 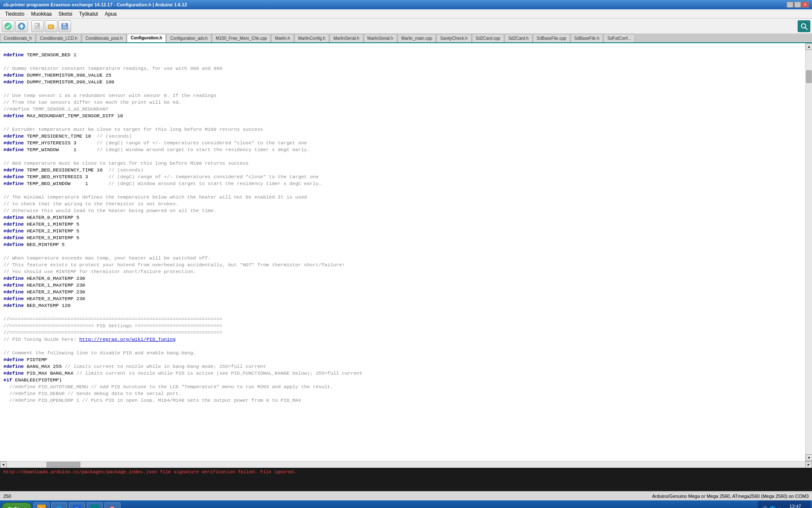 What do you see at coordinates (795, 506) in the screenshot?
I see `clock-time: 13:47` at bounding box center [795, 506].